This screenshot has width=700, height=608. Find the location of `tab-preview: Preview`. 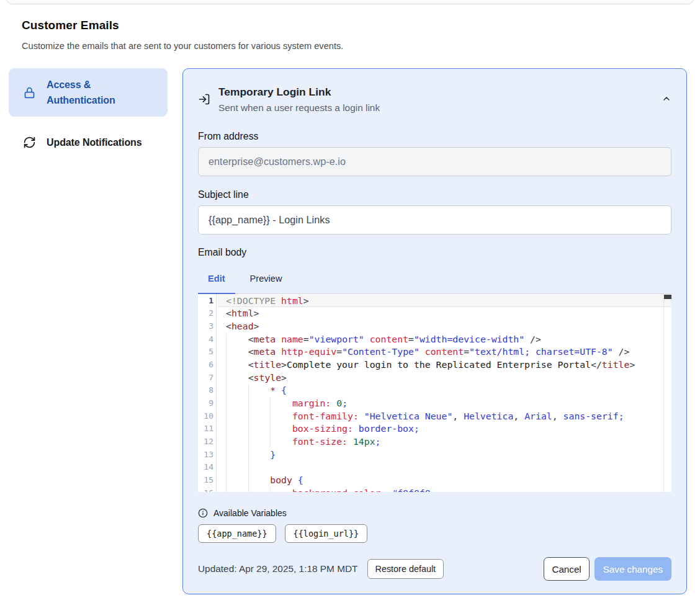

tab-preview: Preview is located at coordinates (266, 283).